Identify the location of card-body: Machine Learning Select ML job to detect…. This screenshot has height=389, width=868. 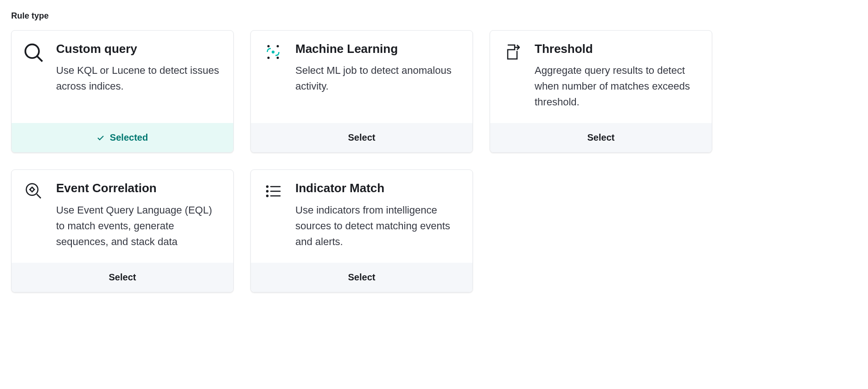
(362, 77).